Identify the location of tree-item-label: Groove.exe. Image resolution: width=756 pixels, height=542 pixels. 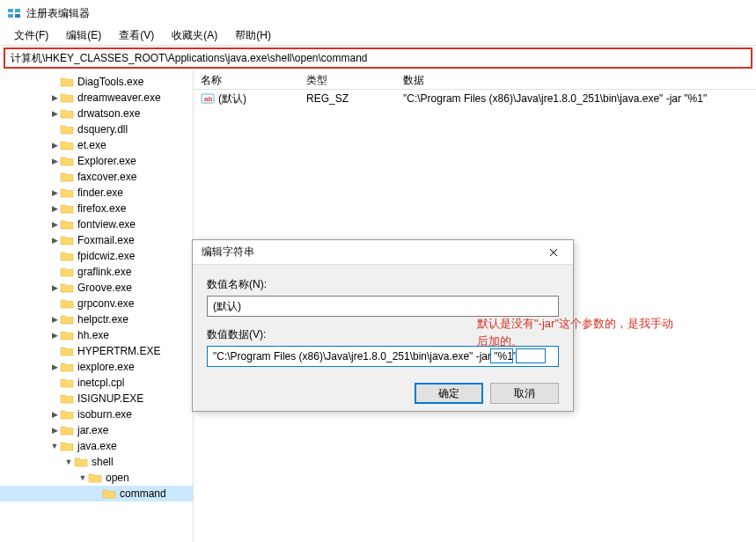
(105, 288).